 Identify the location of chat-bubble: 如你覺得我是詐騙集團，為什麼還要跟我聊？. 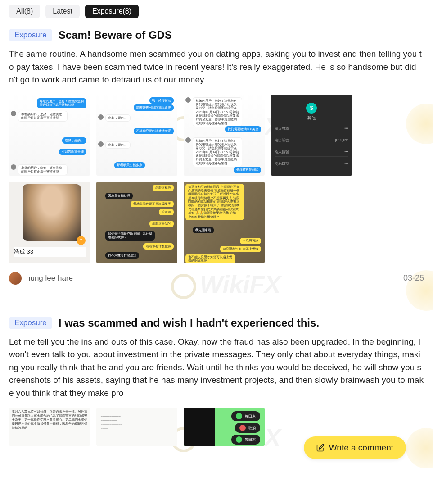
(130, 236).